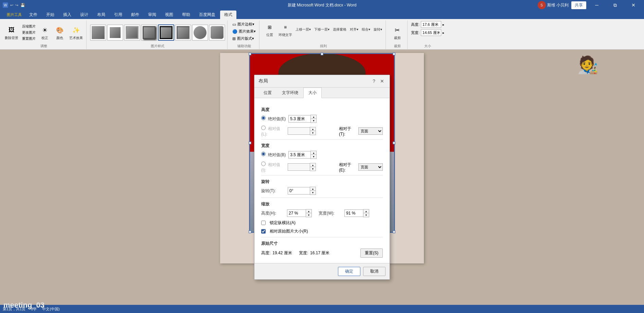 The image size is (644, 313). I want to click on wrap-text-btn: ≡ 环绕文字, so click(285, 30).